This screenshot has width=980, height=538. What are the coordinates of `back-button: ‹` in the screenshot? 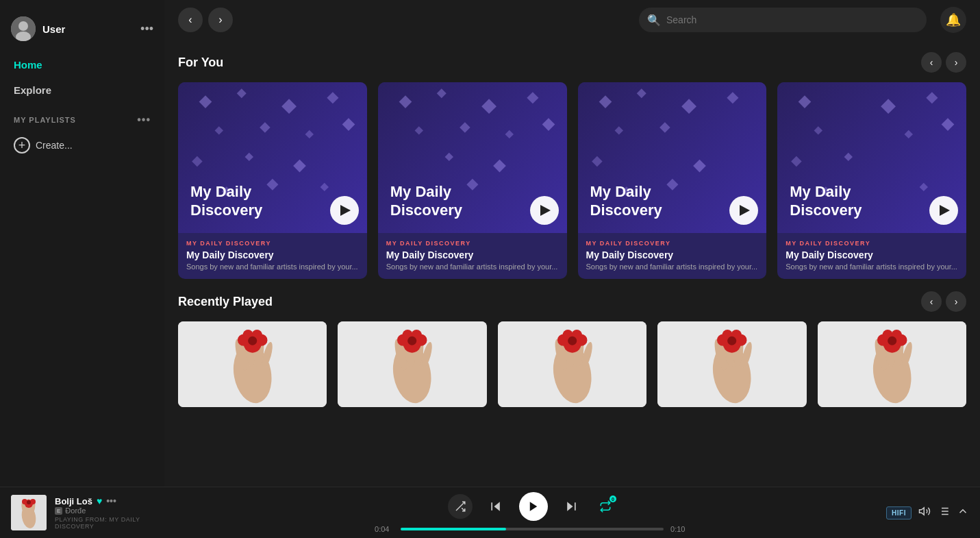 It's located at (190, 20).